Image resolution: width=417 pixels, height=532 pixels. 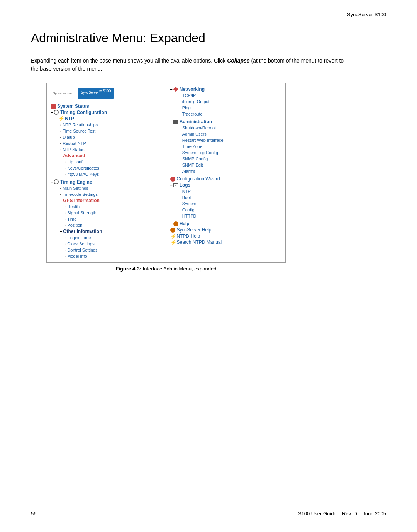 I want to click on alarms-item: · Alarms, so click(x=226, y=171).